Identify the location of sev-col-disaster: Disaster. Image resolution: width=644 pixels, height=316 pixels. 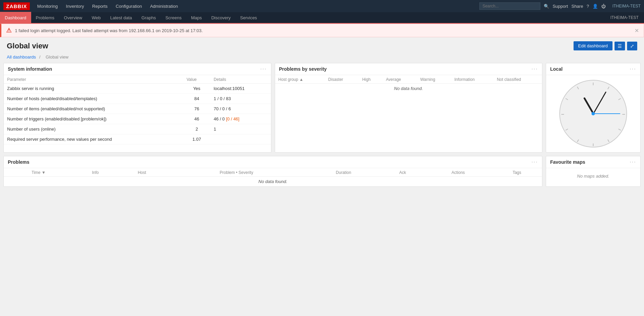
(342, 79).